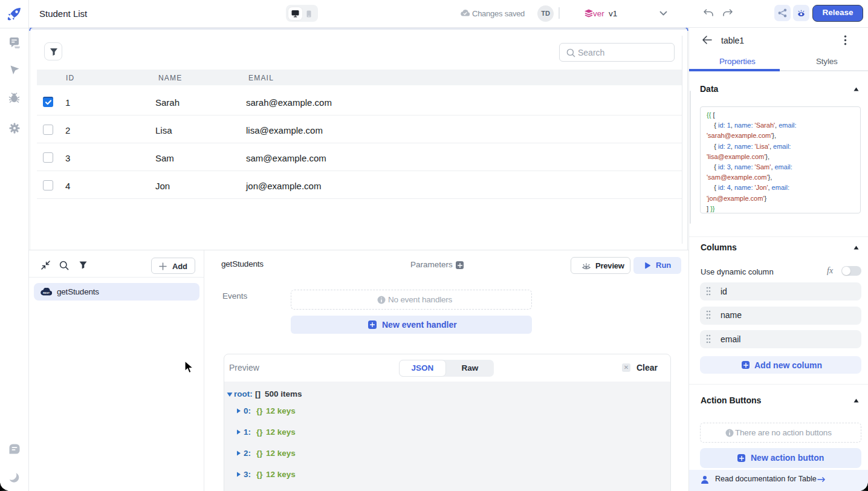 Image resolution: width=868 pixels, height=491 pixels. What do you see at coordinates (47, 293) in the screenshot?
I see `svg-text: REST` at bounding box center [47, 293].